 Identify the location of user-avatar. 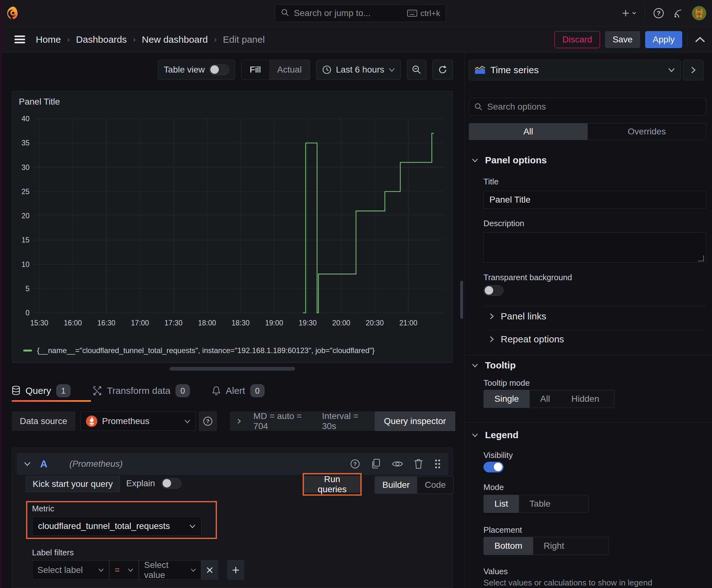
(699, 13).